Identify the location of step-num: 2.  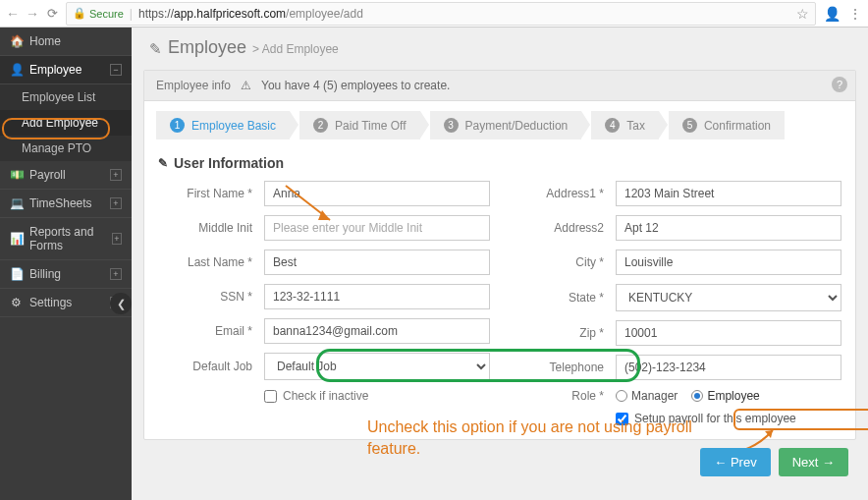
(320, 126).